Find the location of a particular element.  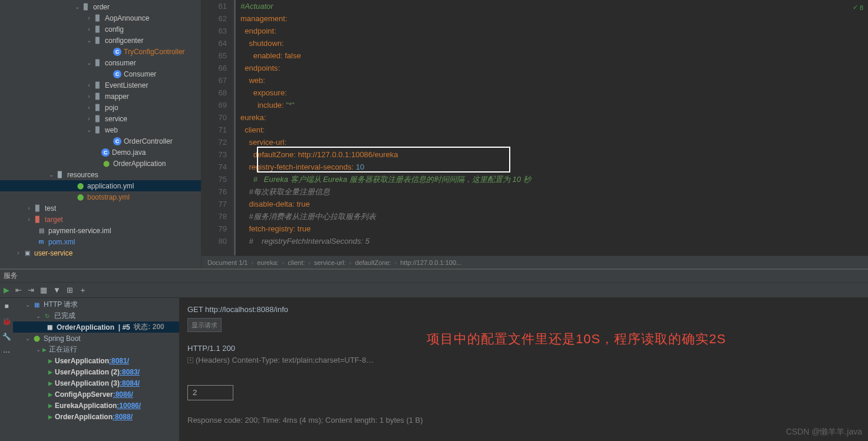

tree-item: ›▉test is located at coordinates (100, 208).